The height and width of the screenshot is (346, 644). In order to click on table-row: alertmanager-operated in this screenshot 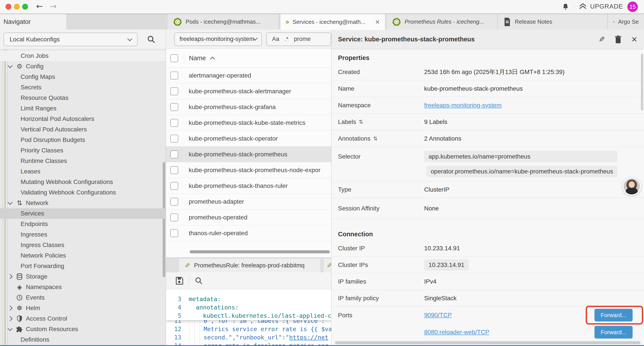, I will do `click(248, 75)`.